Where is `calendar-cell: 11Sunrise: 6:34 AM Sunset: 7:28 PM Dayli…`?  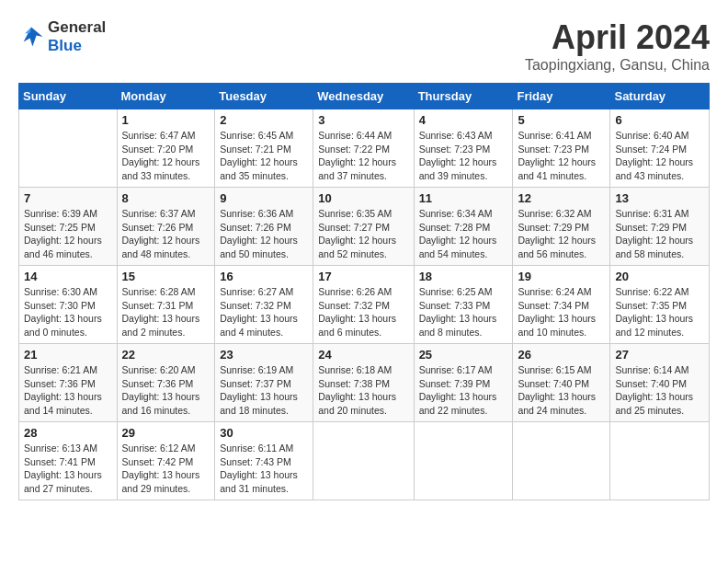 calendar-cell: 11Sunrise: 6:34 AM Sunset: 7:28 PM Dayli… is located at coordinates (463, 226).